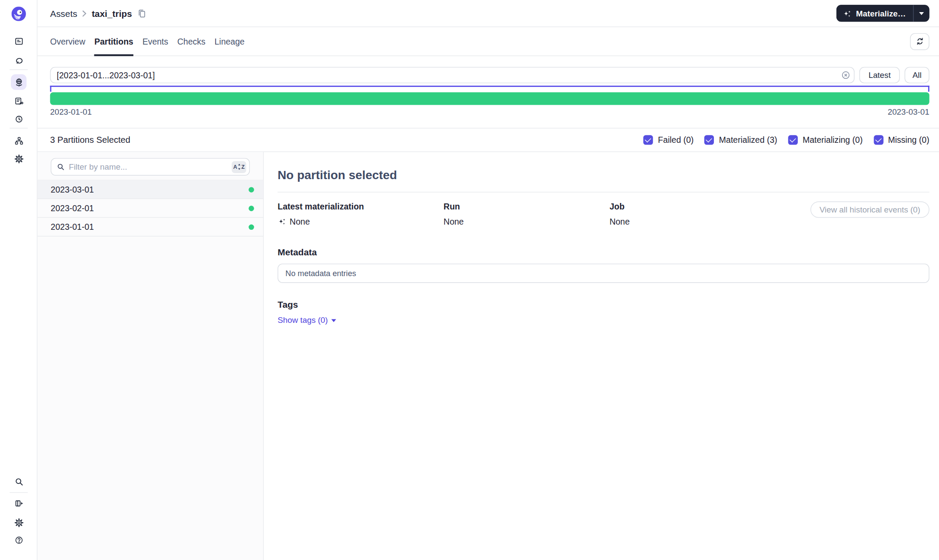  What do you see at coordinates (603, 214) in the screenshot?
I see `detail-summary-row: Latest materialization None Run N` at bounding box center [603, 214].